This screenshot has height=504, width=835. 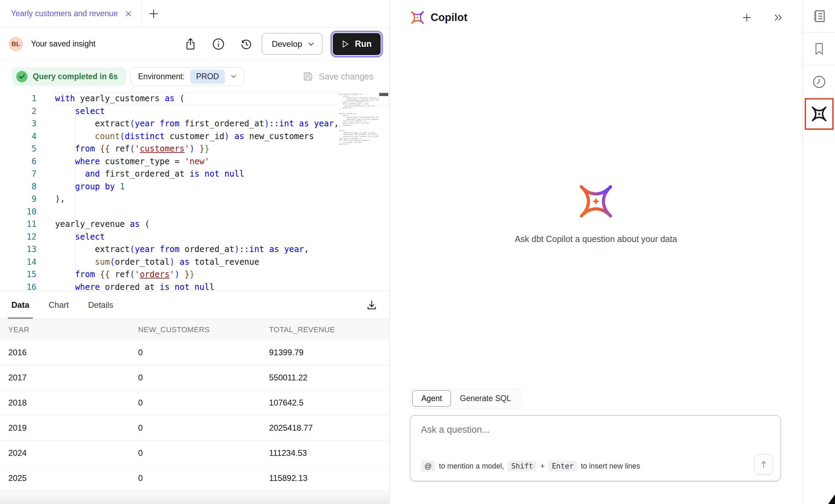 What do you see at coordinates (610, 466) in the screenshot?
I see `hint-newlines-text: to insert new lines` at bounding box center [610, 466].